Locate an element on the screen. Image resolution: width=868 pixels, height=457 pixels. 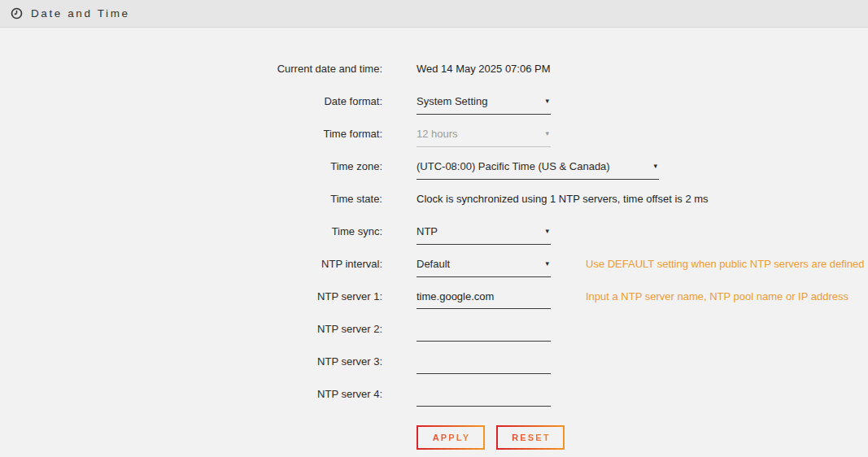
form-row-ntp-server-3: NTP server 3: is located at coordinates (434, 372).